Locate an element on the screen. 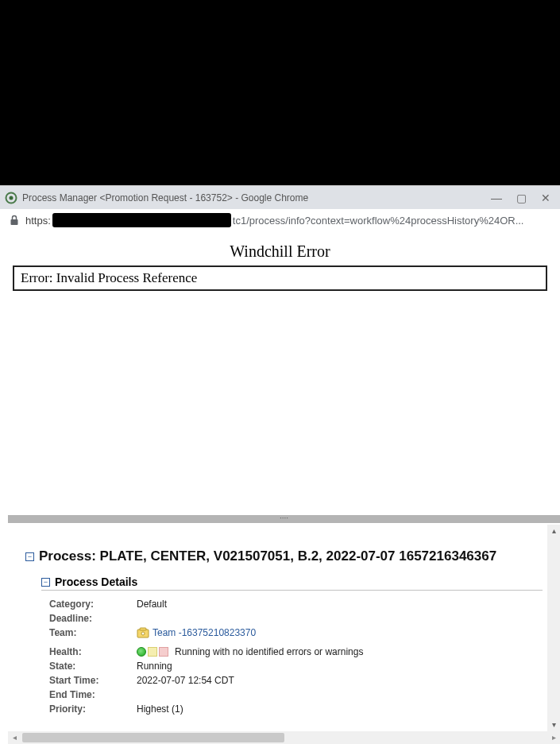  label-category: Category: is located at coordinates (93, 604).